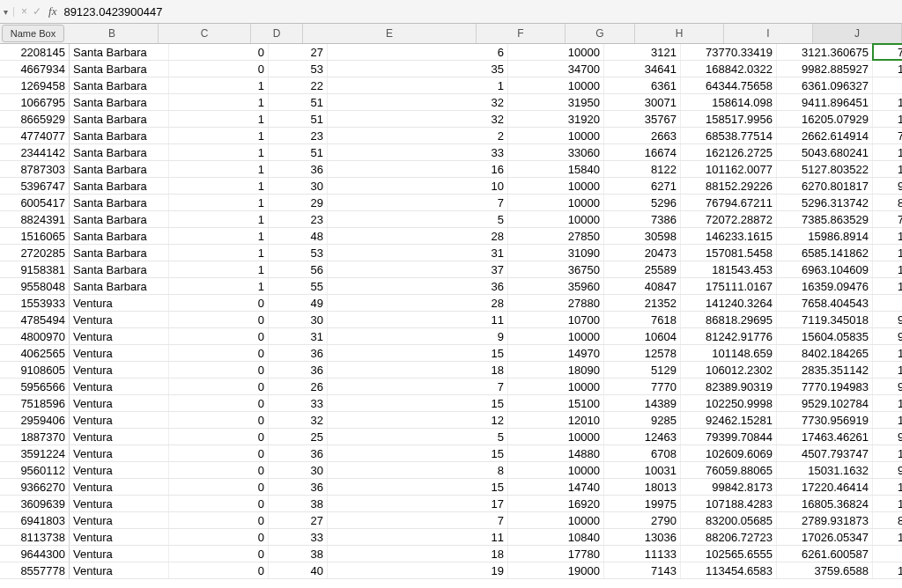 Image resolution: width=902 pixels, height=588 pixels. I want to click on cell-E: 5, so click(418, 437).